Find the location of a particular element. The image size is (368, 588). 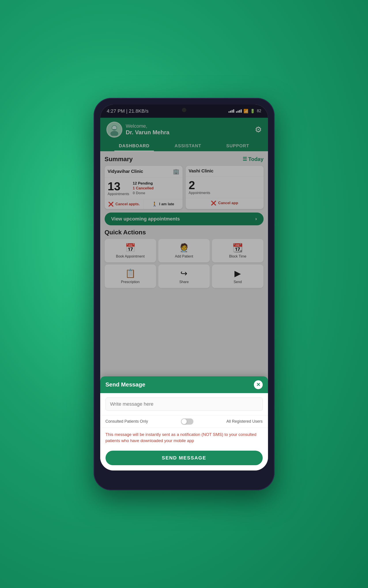

patients-toggle is located at coordinates (187, 421).